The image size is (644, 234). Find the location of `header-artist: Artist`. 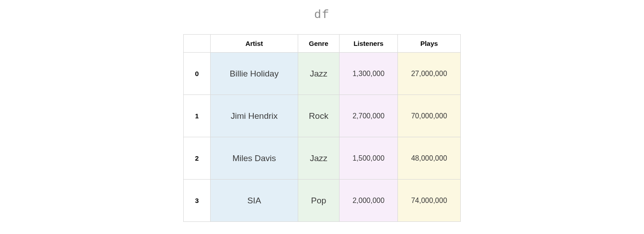

header-artist: Artist is located at coordinates (254, 44).